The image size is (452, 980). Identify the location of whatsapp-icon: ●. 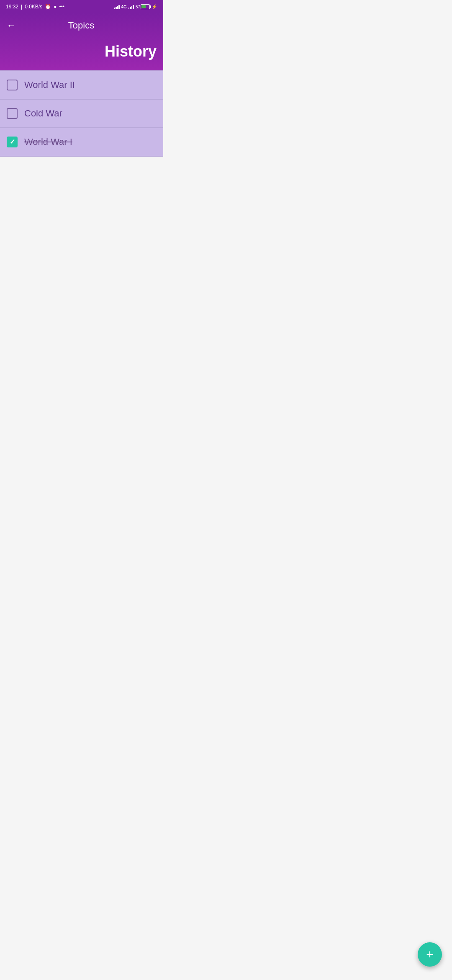
(55, 7).